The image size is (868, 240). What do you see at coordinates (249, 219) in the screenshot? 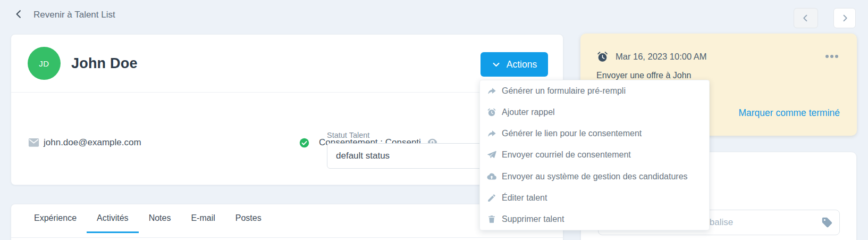
I see `tab-postes: Postes` at bounding box center [249, 219].